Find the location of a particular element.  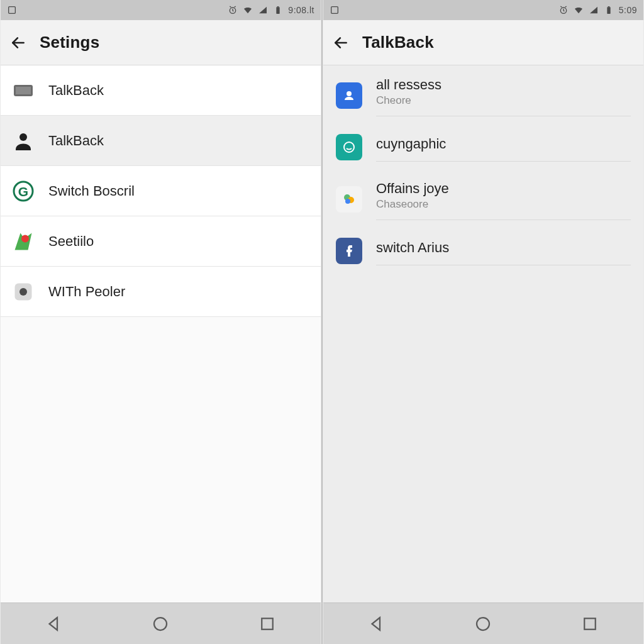

status-bar: 5:09 is located at coordinates (483, 10).